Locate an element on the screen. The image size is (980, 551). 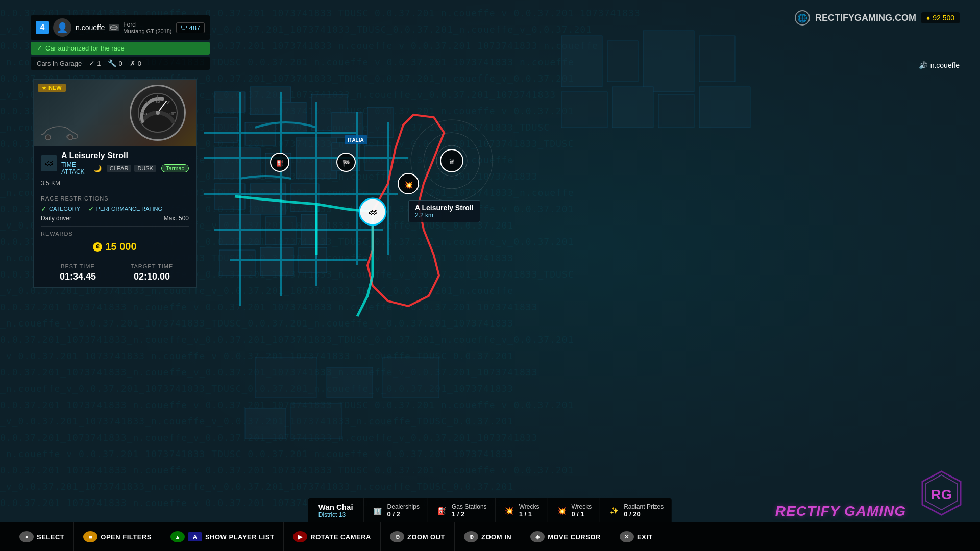
zoom-in-label: ZOOM IN is located at coordinates (496, 537).